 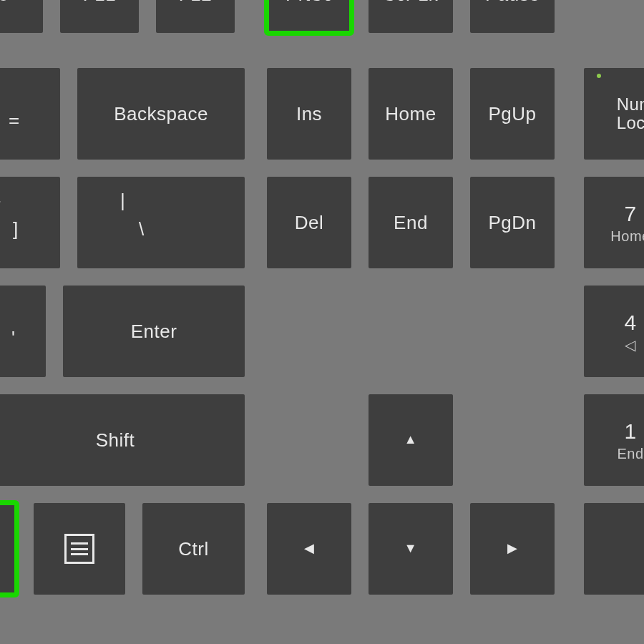 I want to click on arrow-left-icon: ◀, so click(x=309, y=549).